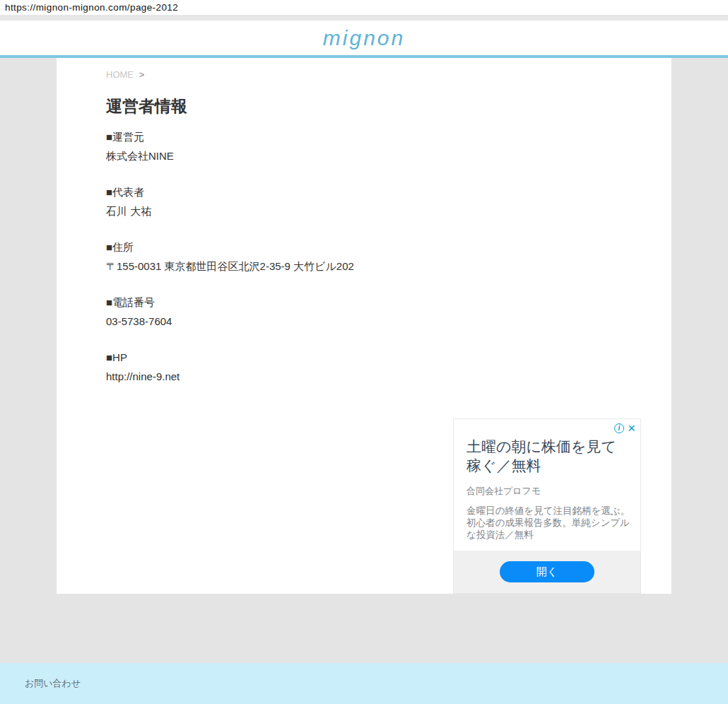  Describe the element at coordinates (619, 428) in the screenshot. I see `ad-info-icon: i` at that location.